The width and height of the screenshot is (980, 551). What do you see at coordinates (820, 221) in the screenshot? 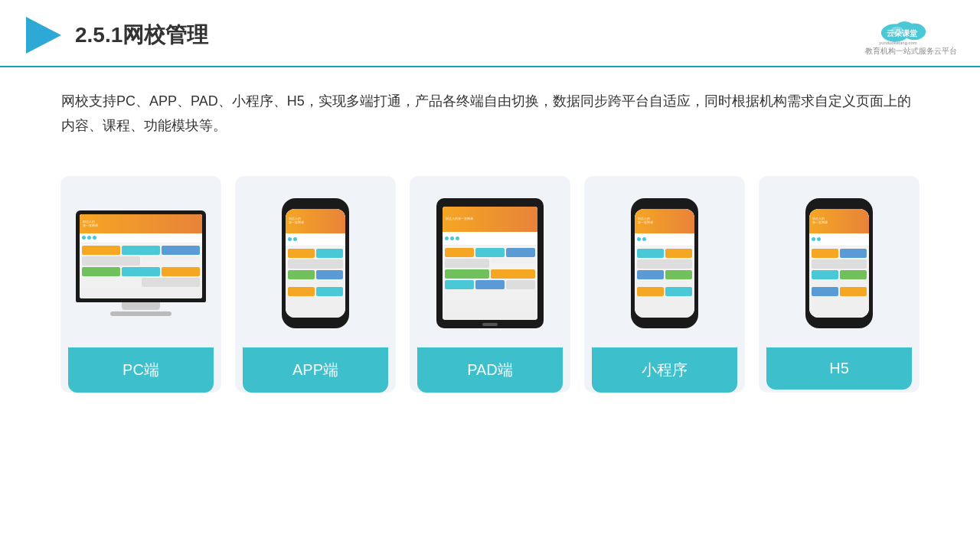
I see `h5-header-text: 职达人的第一堂网课` at bounding box center [820, 221].